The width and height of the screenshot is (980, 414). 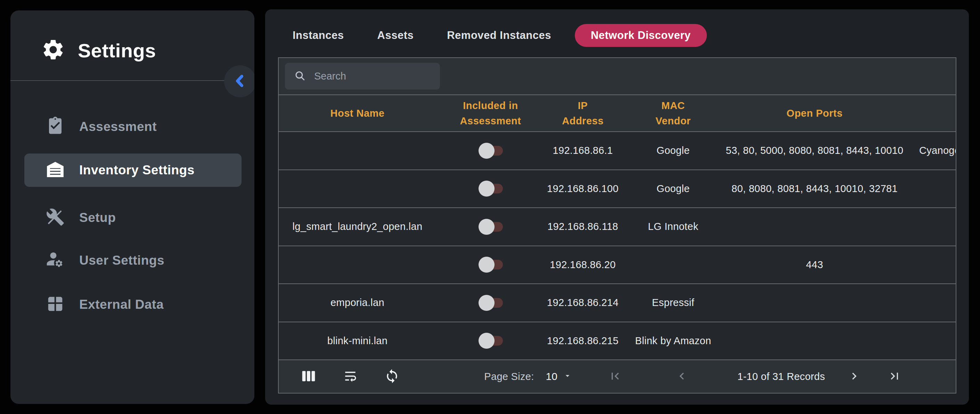 What do you see at coordinates (673, 303) in the screenshot?
I see `mac-vendor-cell: Espressif` at bounding box center [673, 303].